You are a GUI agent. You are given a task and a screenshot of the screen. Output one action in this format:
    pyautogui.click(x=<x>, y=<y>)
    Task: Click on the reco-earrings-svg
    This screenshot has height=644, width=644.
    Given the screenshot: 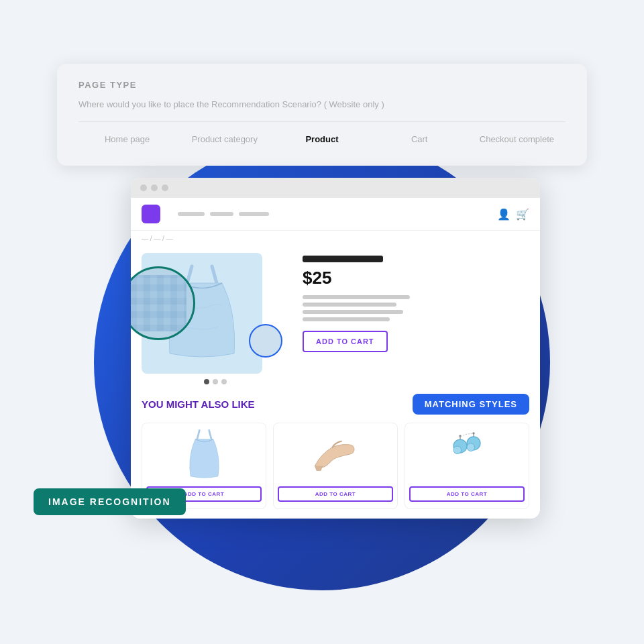 What is the action you would take?
    pyautogui.click(x=467, y=455)
    